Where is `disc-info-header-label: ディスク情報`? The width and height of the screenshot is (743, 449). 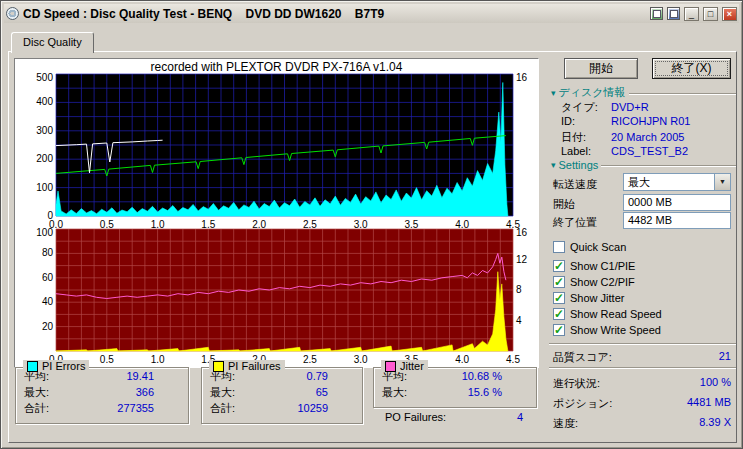 disc-info-header-label: ディスク情報 is located at coordinates (592, 92).